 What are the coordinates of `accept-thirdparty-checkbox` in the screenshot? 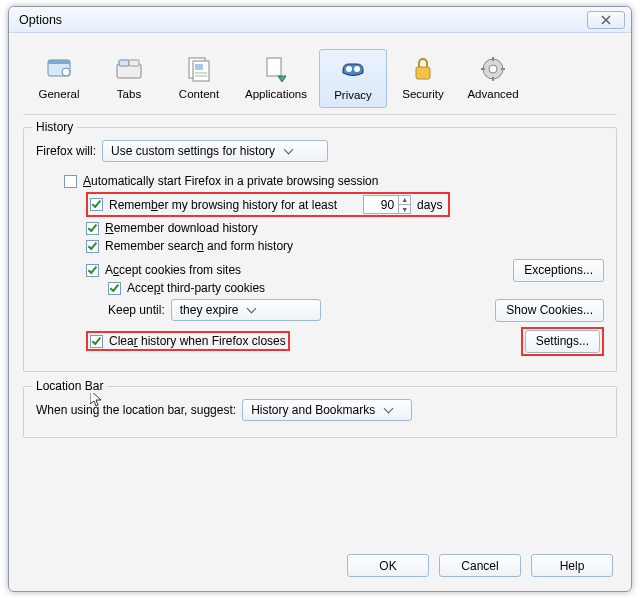 It's located at (114, 288).